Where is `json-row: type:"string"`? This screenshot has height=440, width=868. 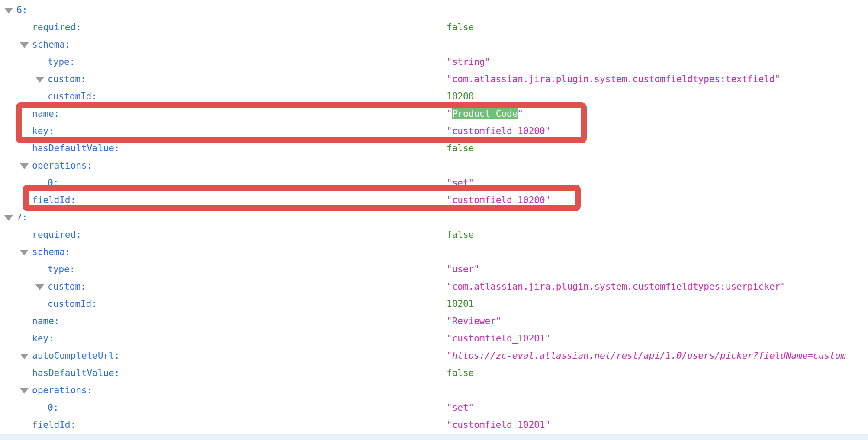 json-row: type:"string" is located at coordinates (434, 62).